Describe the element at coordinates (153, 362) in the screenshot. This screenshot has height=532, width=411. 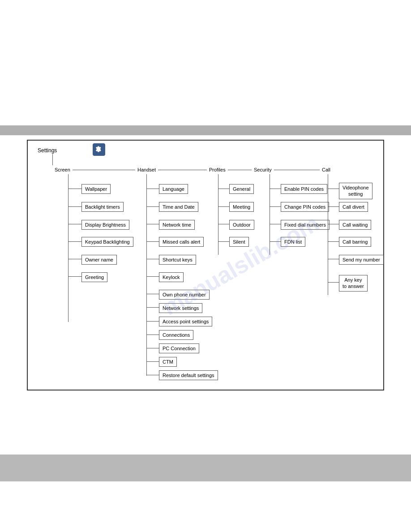
I see `line-ctm` at that location.